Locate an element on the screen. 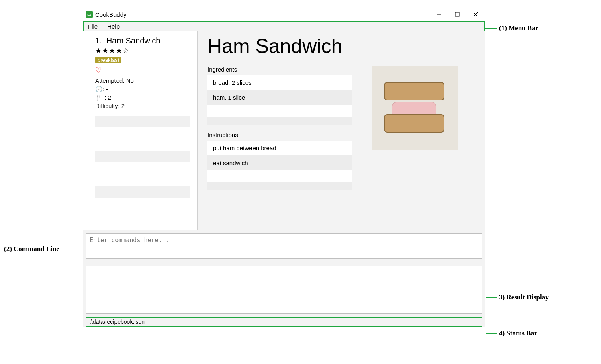 Image resolution: width=601 pixels, height=364 pixels. attempted-row: Attempted: No is located at coordinates (143, 80).